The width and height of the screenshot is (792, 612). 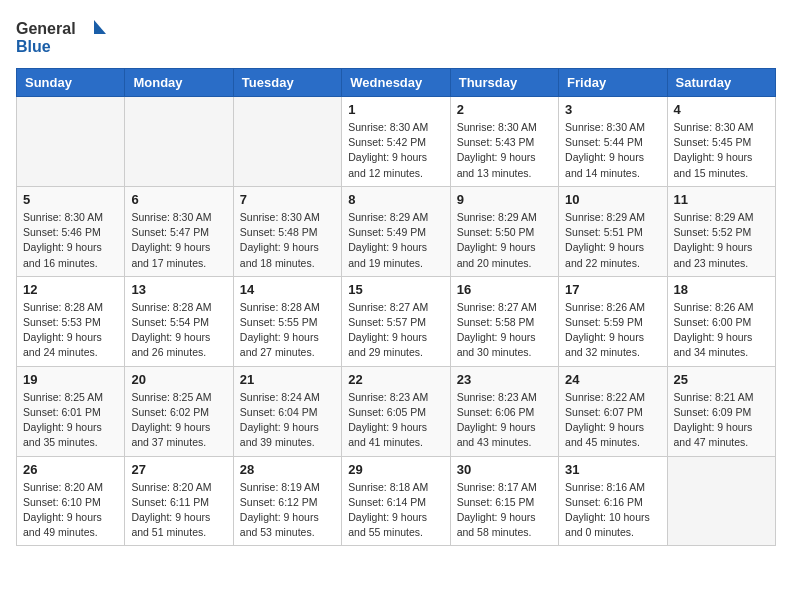 I want to click on day-info: Sunrise: 8:30 AM Sunset: 5:47 PM Dayligh…, so click(x=178, y=240).